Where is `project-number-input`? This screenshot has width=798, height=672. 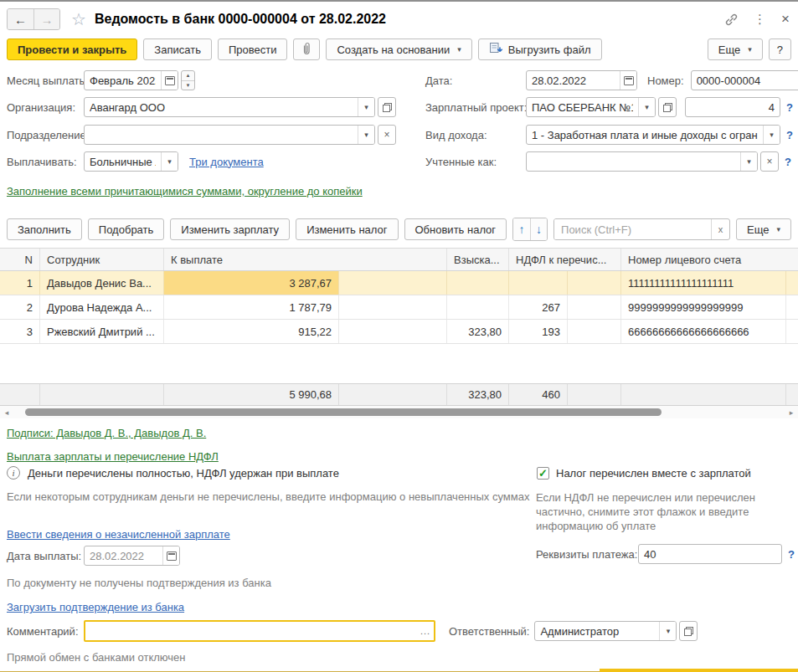
project-number-input is located at coordinates (733, 107).